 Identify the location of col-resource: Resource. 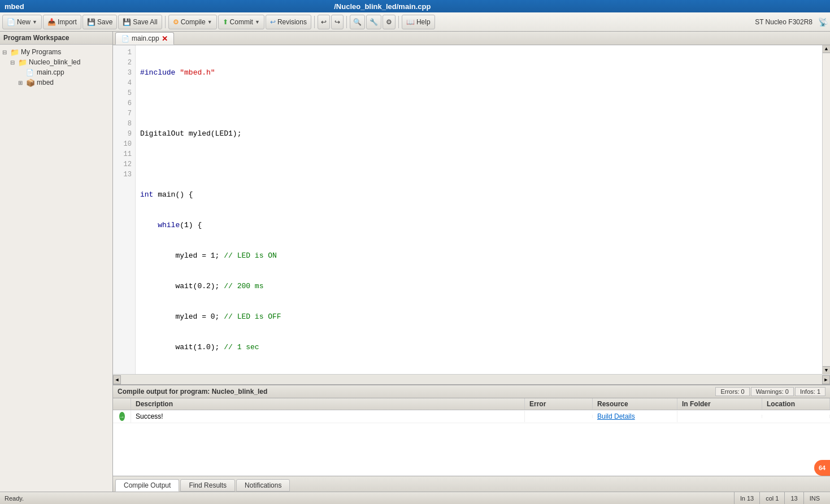
(635, 404).